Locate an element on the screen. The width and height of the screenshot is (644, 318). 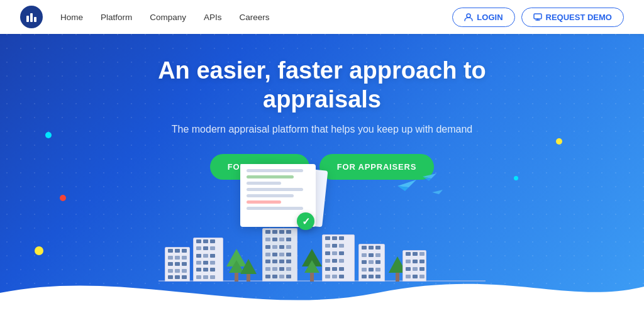
nav-careers: Careers is located at coordinates (255, 18).